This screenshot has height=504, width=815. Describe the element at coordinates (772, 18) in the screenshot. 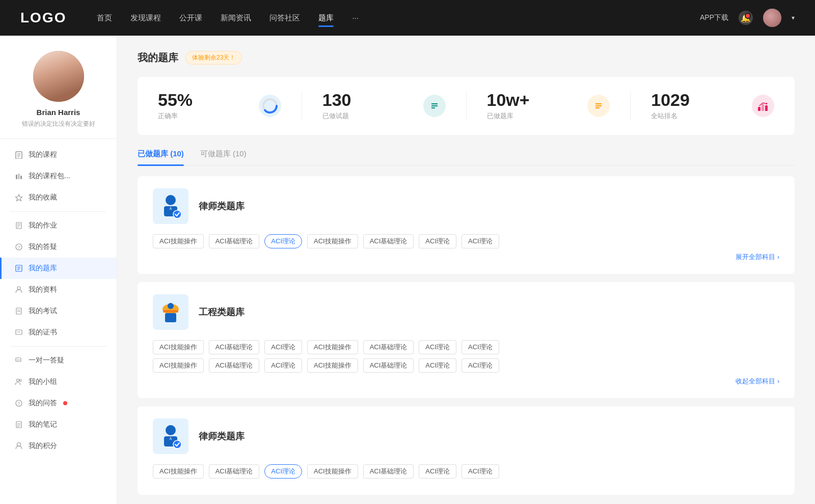

I see `avatar` at that location.